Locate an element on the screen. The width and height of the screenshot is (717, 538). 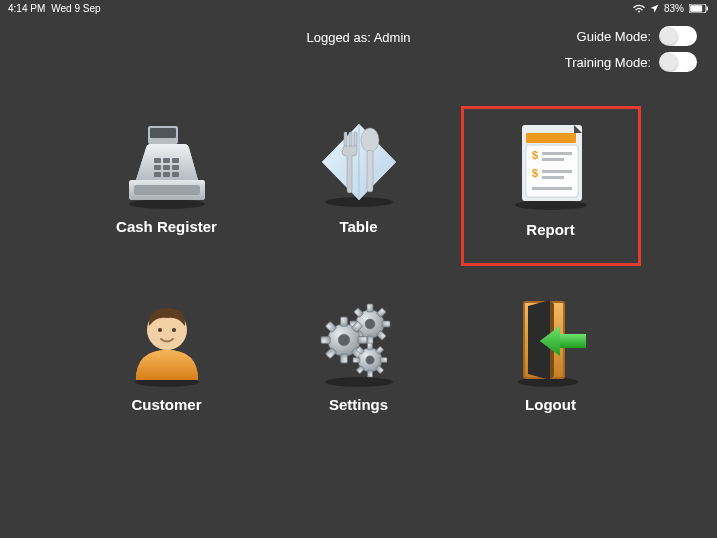
battery-percent: 83% is located at coordinates (674, 8).